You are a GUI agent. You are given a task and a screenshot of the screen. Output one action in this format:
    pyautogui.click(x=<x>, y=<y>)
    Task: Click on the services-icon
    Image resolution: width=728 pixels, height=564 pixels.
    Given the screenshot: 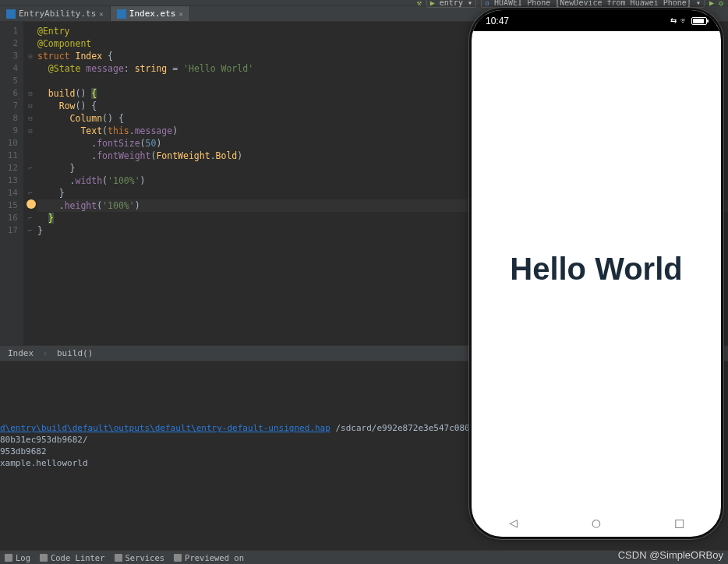 What is the action you would take?
    pyautogui.click(x=118, y=558)
    